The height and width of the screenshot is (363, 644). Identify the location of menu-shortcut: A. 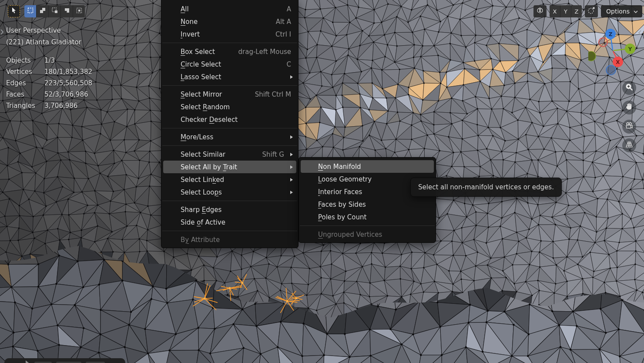
(289, 9).